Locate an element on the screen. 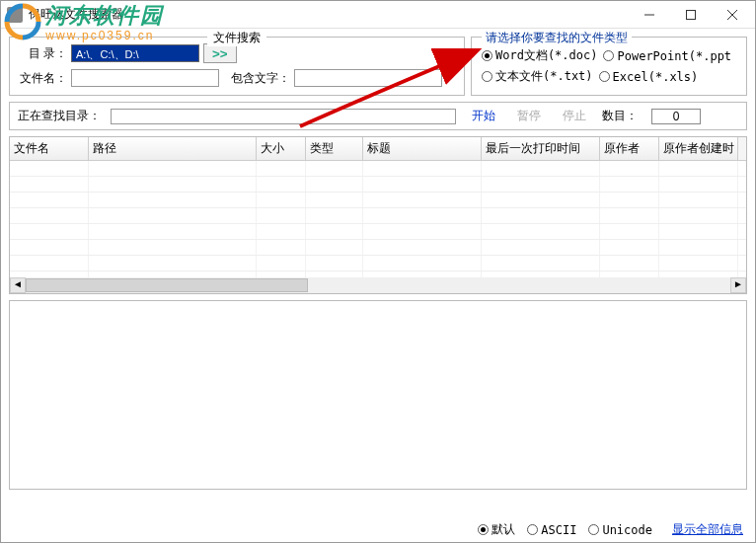  radio-ascii: ASCII is located at coordinates (552, 530).